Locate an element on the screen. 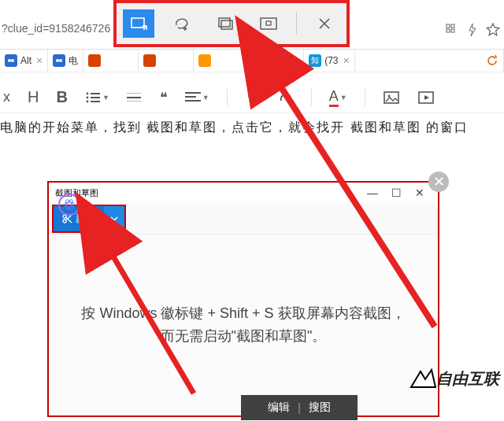 This screenshot has height=421, width=504. url-fragment: ?clue_id=9158246726 is located at coordinates (55, 28).